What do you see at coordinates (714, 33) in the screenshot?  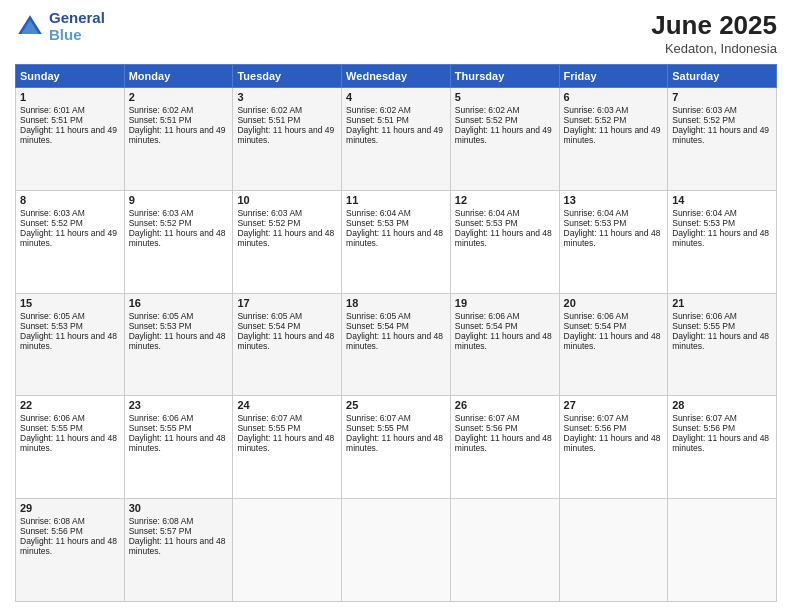 I see `title-block: June 2025 Kedaton, Indonesia` at bounding box center [714, 33].